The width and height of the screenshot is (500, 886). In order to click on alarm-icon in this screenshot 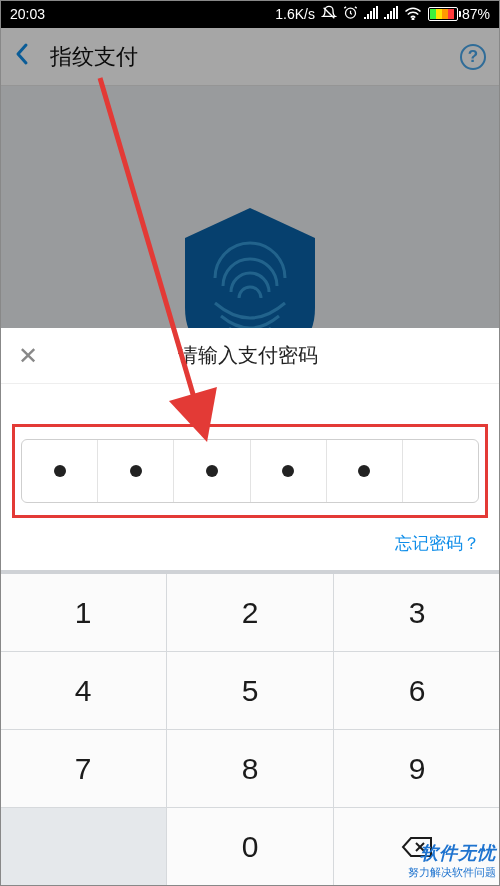, I will do `click(350, 14)`.